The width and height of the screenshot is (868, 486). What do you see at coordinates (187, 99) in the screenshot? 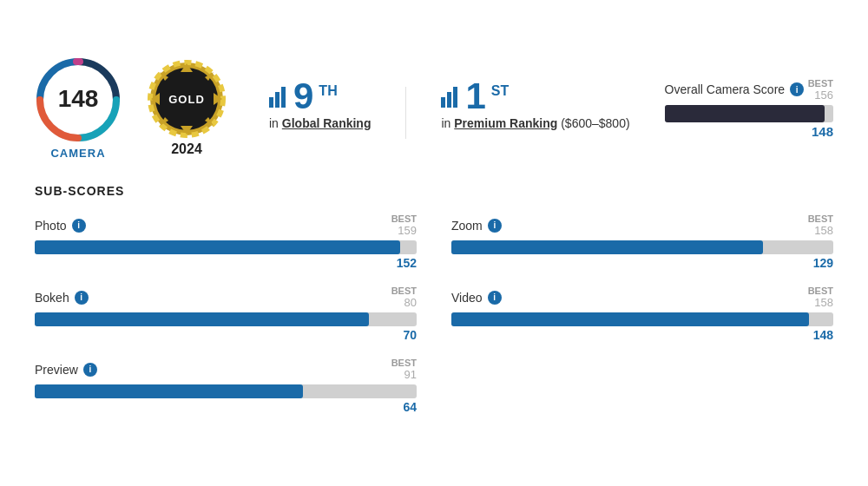
I see `gold-badge: GOLD` at bounding box center [187, 99].